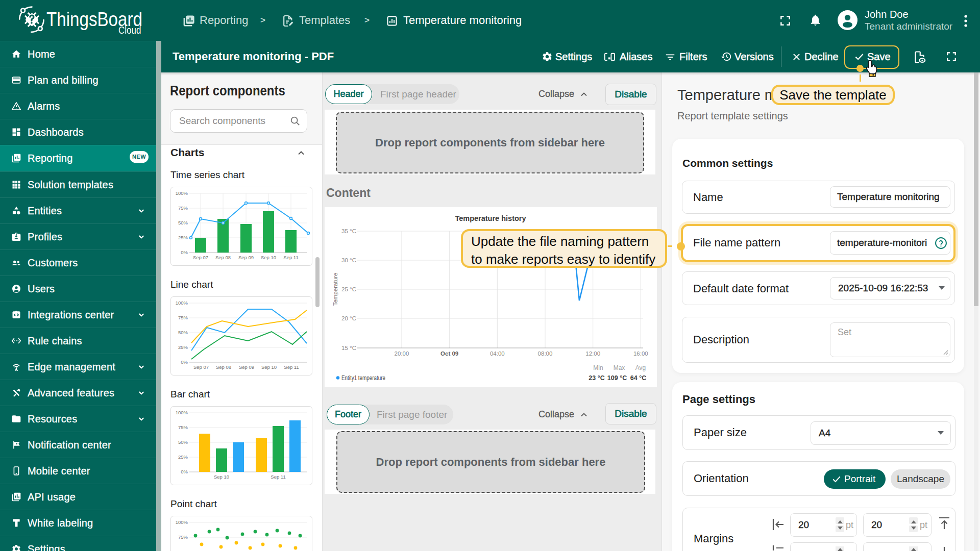  What do you see at coordinates (449, 354) in the screenshot?
I see `svg-text: Oct 09` at bounding box center [449, 354].